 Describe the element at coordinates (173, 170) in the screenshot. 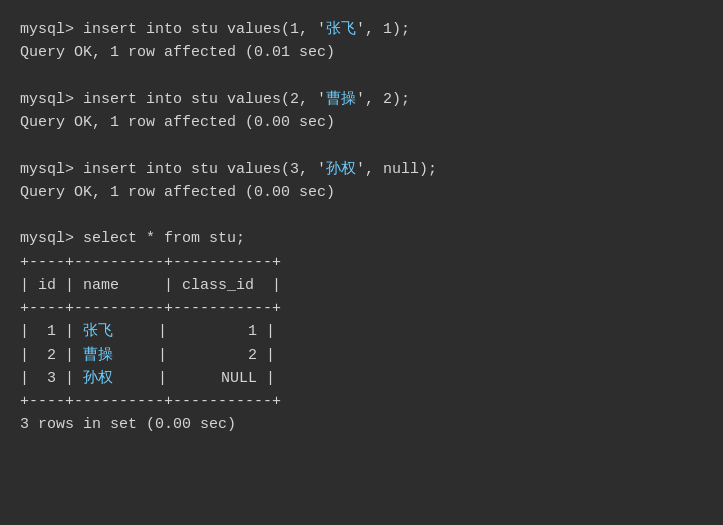

I see `prompt-3: mysql> insert into stu values(3, '` at that location.